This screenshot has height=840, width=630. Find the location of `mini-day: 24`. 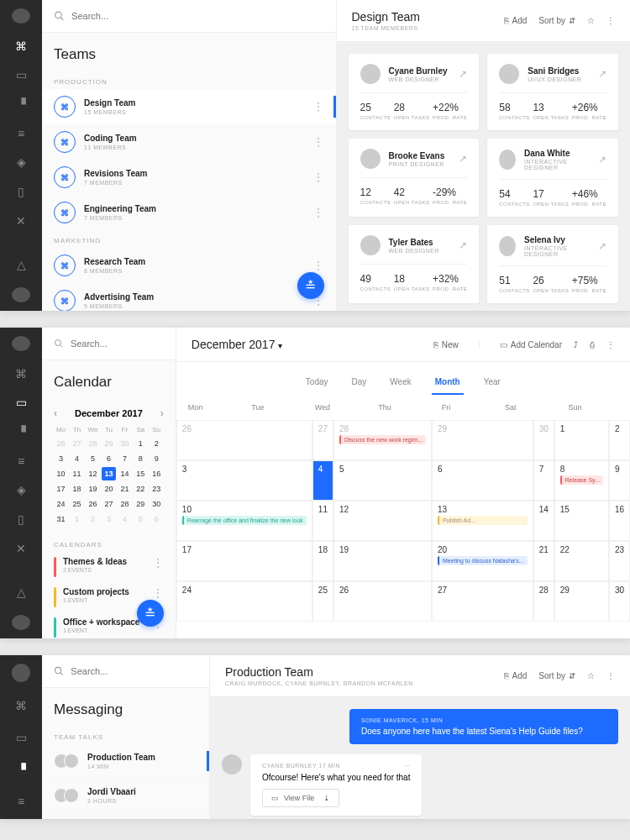

mini-day: 24 is located at coordinates (60, 504).